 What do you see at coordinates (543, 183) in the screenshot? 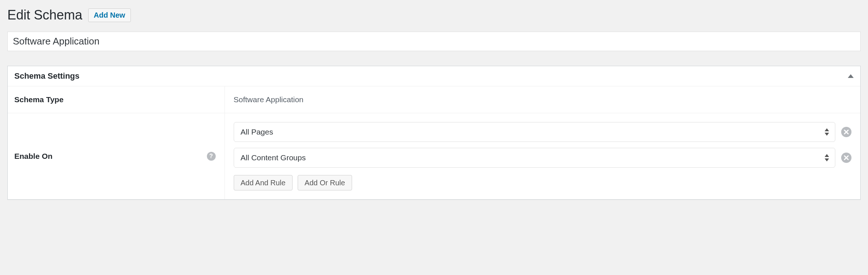
I see `add-rule-buttons: Add And Rule Add Or Rule` at bounding box center [543, 183].